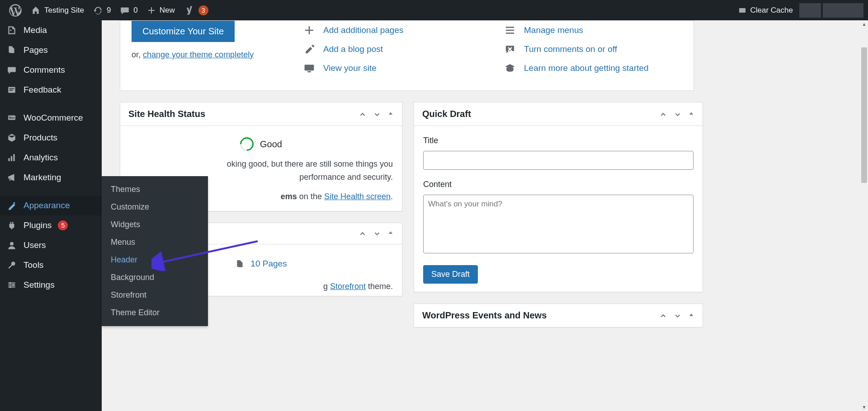  What do you see at coordinates (51, 90) in the screenshot?
I see `sidebar-item-feedback: Feedback` at bounding box center [51, 90].